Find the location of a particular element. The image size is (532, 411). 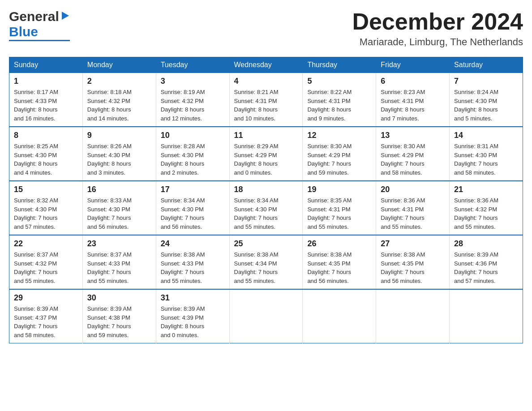

day-number: 30 is located at coordinates (119, 298).